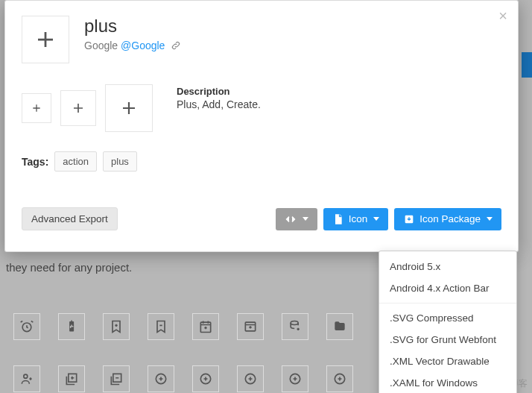 The image size is (532, 393). What do you see at coordinates (450, 219) in the screenshot?
I see `download-package-label: Icon Package` at bounding box center [450, 219].